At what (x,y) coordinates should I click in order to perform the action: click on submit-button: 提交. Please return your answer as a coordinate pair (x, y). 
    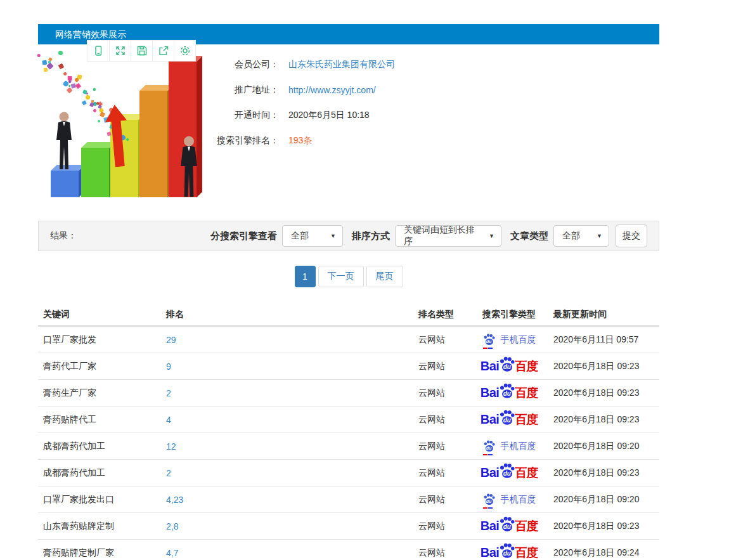
    Looking at the image, I should click on (631, 236).